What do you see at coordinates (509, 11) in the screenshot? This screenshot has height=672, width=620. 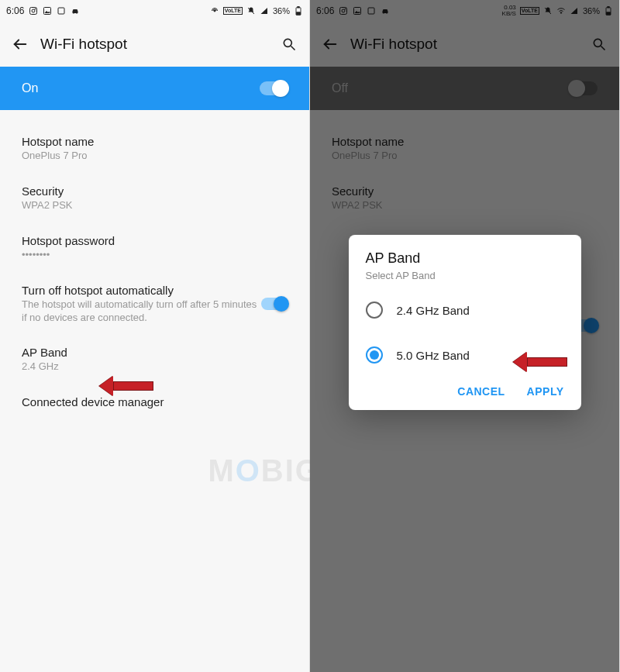 I see `data-speed: 0.03KB/S` at bounding box center [509, 11].